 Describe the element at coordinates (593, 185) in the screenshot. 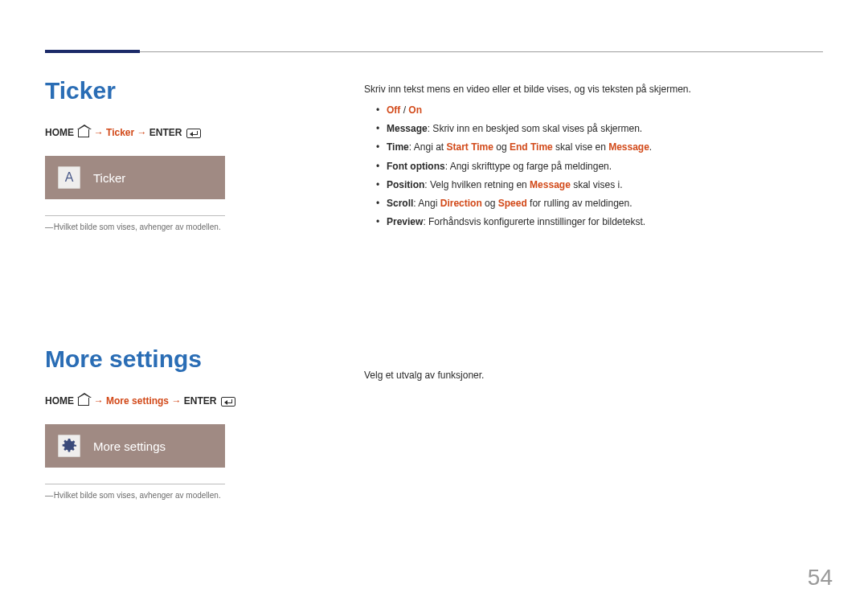

I see `bullet-position: Position: Velg hvilken retning en Messag…` at that location.